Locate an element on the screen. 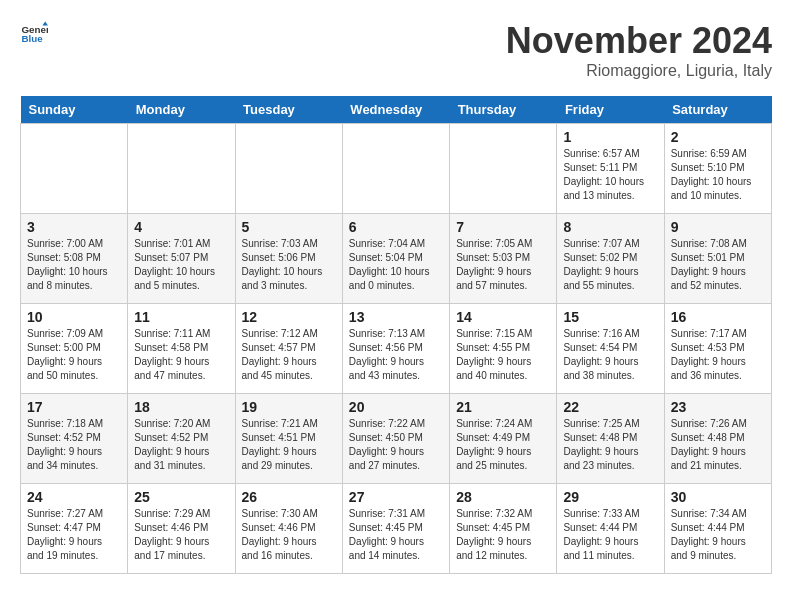  day-number: 1 is located at coordinates (610, 137).